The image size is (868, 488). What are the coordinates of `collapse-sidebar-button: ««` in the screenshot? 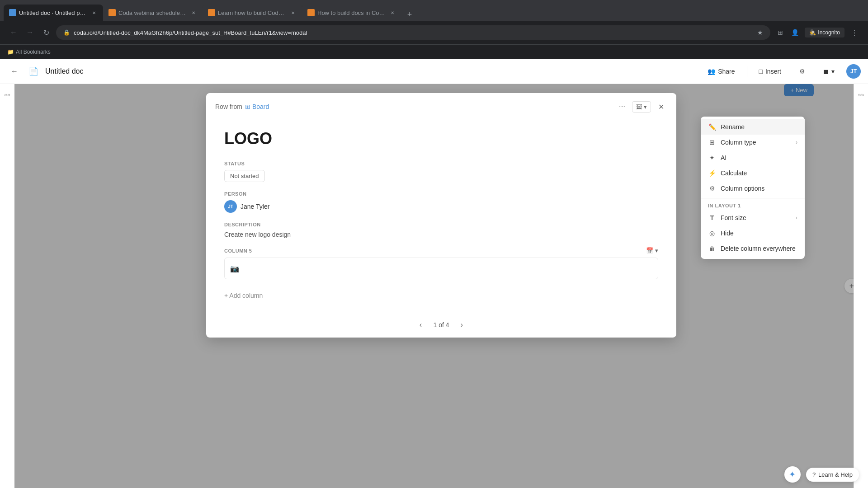 It's located at (7, 95).